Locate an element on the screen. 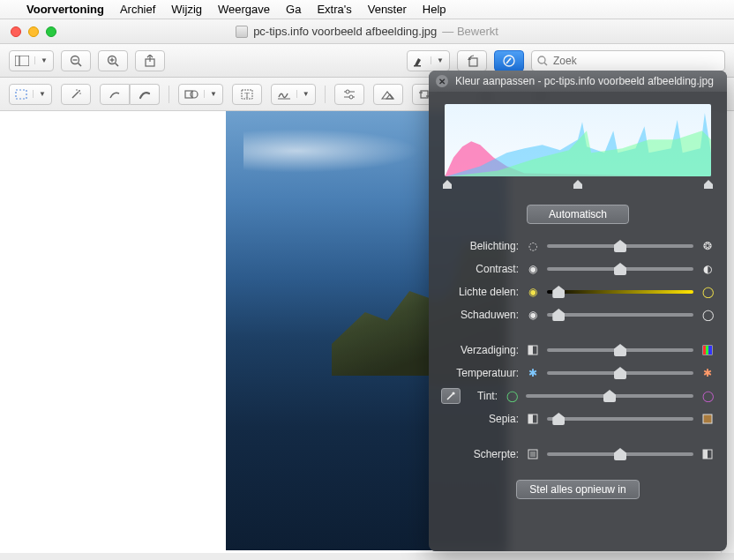  shadows-high-icon: ◯ is located at coordinates (708, 315).